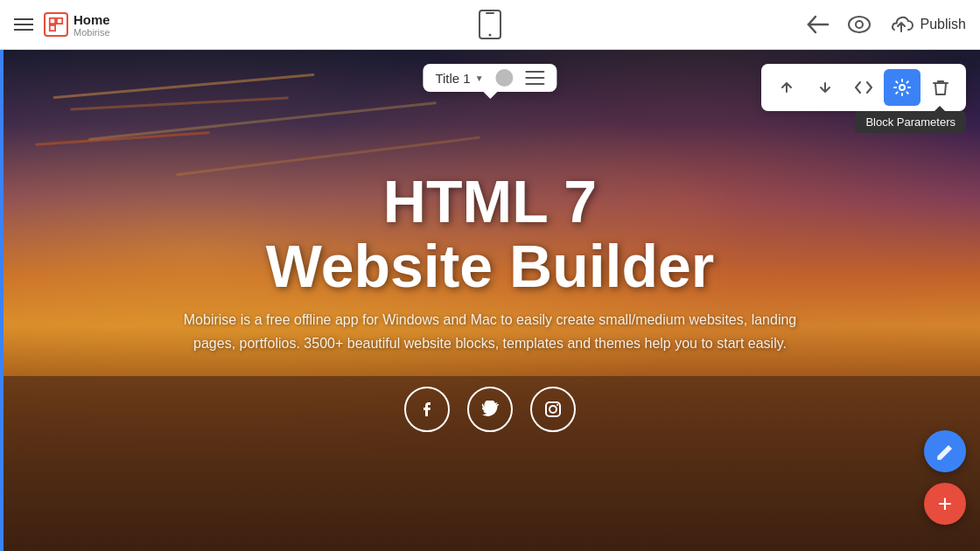 This screenshot has height=551, width=980. I want to click on mobile-preview-button, so click(490, 24).